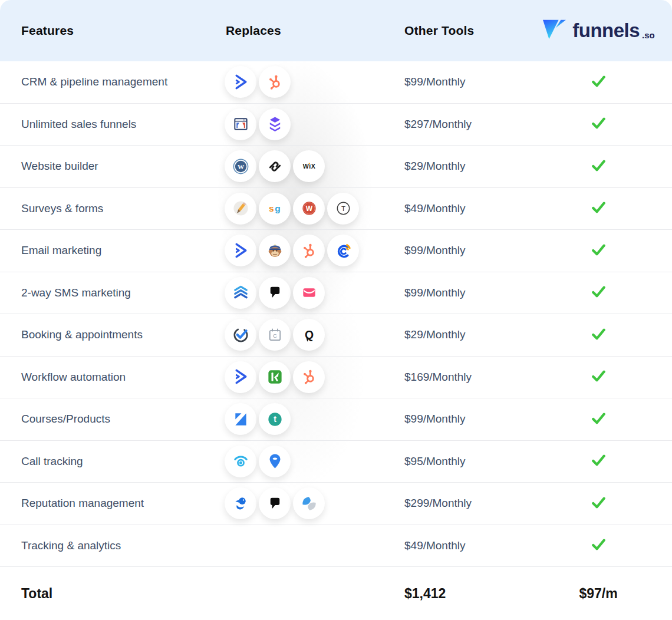 Image resolution: width=672 pixels, height=620 pixels. I want to click on svg-text: s, so click(271, 209).